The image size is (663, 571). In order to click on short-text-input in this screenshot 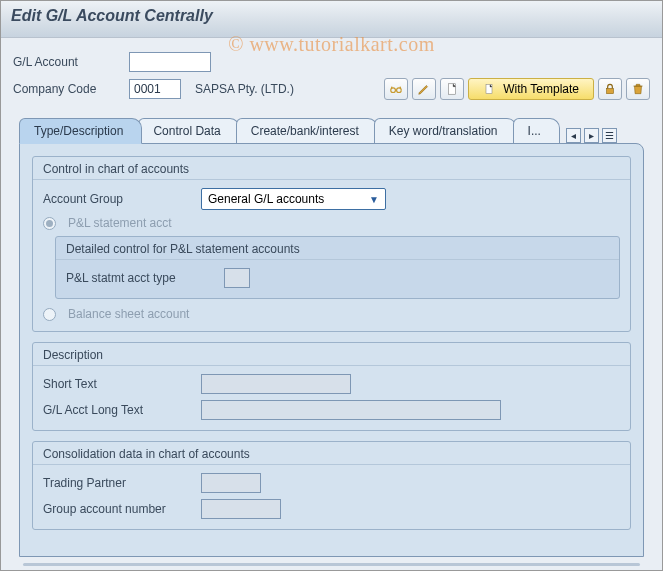, I will do `click(276, 384)`.